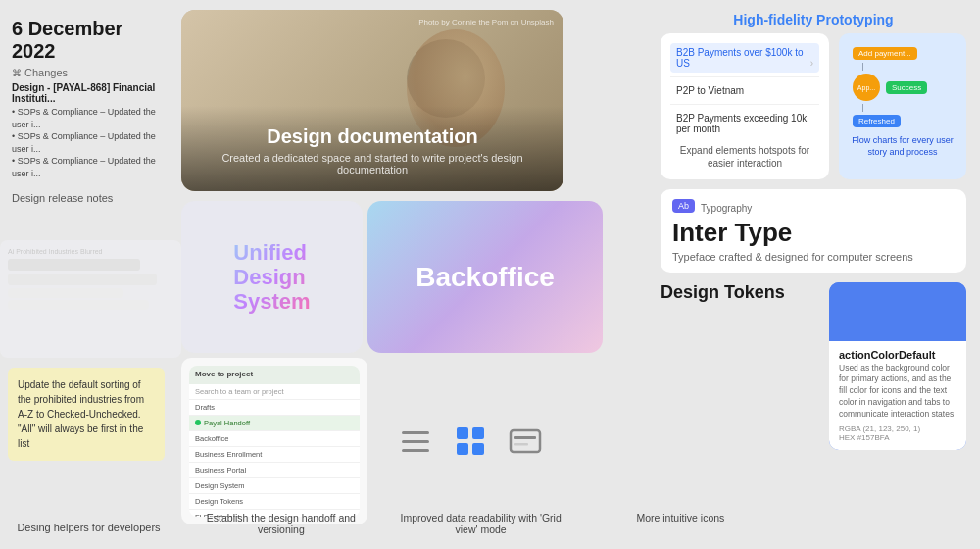 This screenshot has width=980, height=549. Describe the element at coordinates (740, 292) in the screenshot. I see `tokens-title: Design Tokens` at that location.